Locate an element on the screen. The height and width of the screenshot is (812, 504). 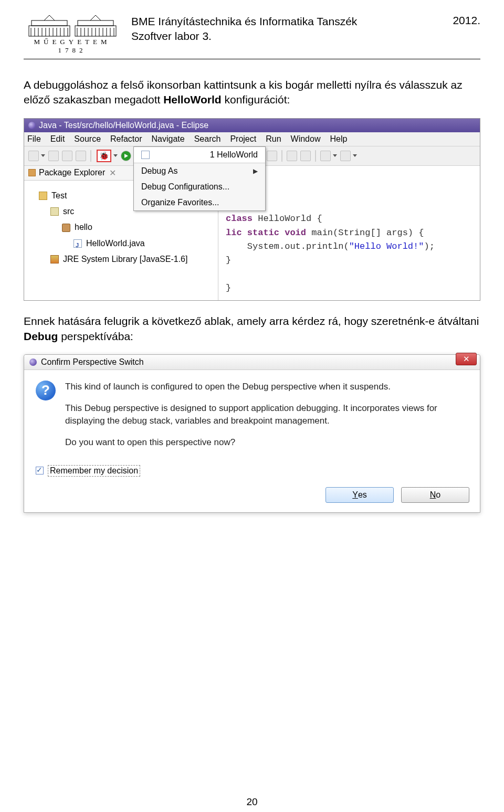
eclipse-titlebar: Java - Test/src/hello/HelloWorld.java - … is located at coordinates (252, 125).